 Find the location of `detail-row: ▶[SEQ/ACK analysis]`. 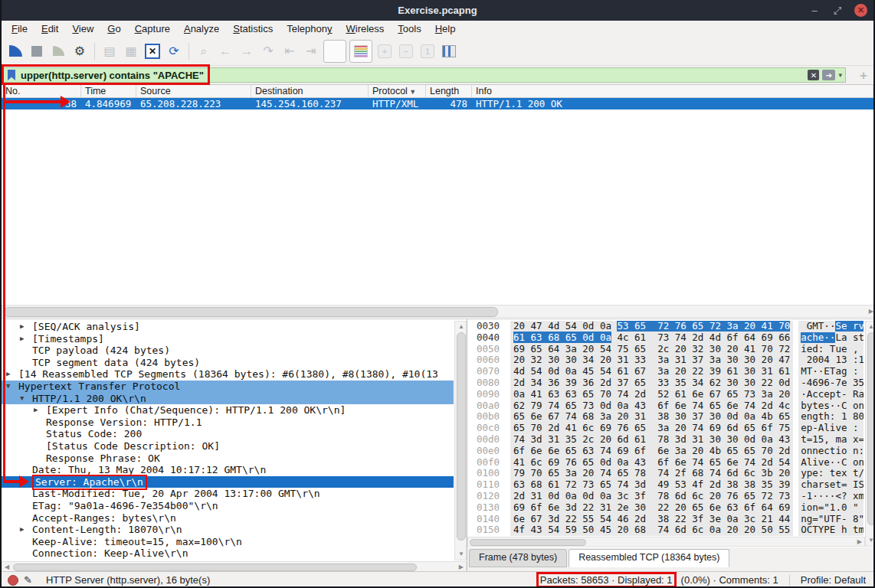

detail-row: ▶[SEQ/ACK analysis] is located at coordinates (228, 327).